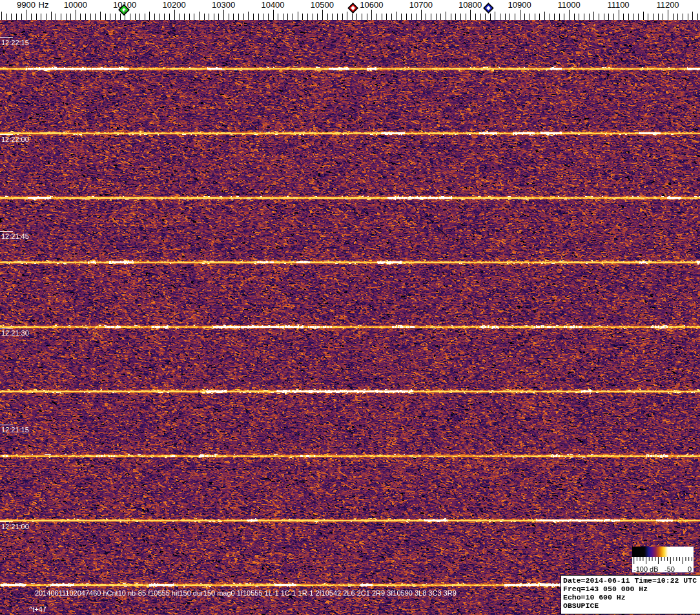  Describe the element at coordinates (223, 5) in the screenshot. I see `svg-text: 10300` at that location.